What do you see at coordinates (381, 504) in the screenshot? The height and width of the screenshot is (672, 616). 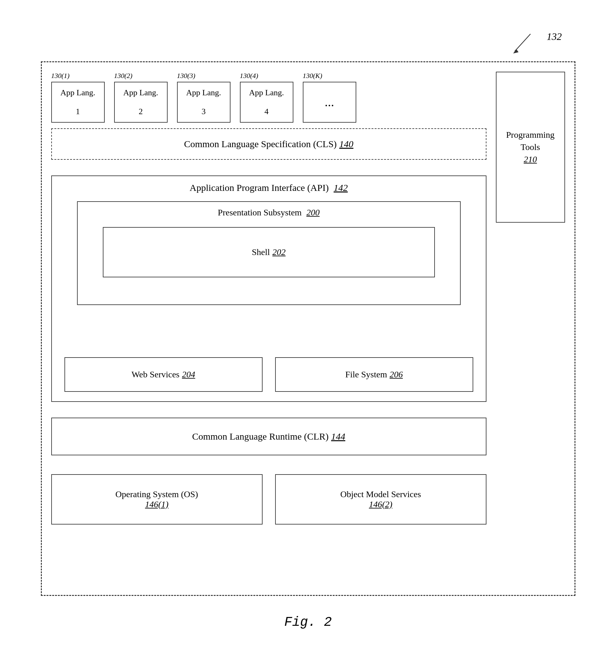 I see `object-model-ref: 146(2)` at bounding box center [381, 504].